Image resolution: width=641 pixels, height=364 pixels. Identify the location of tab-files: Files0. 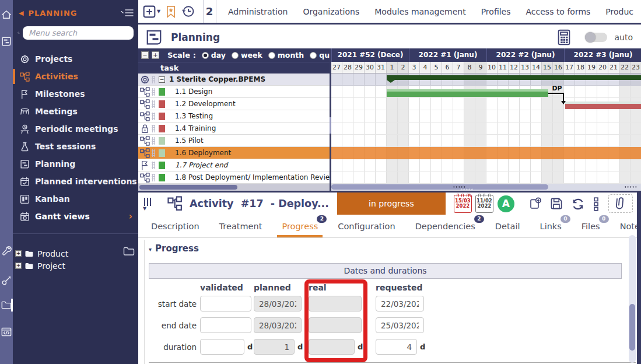
(591, 226).